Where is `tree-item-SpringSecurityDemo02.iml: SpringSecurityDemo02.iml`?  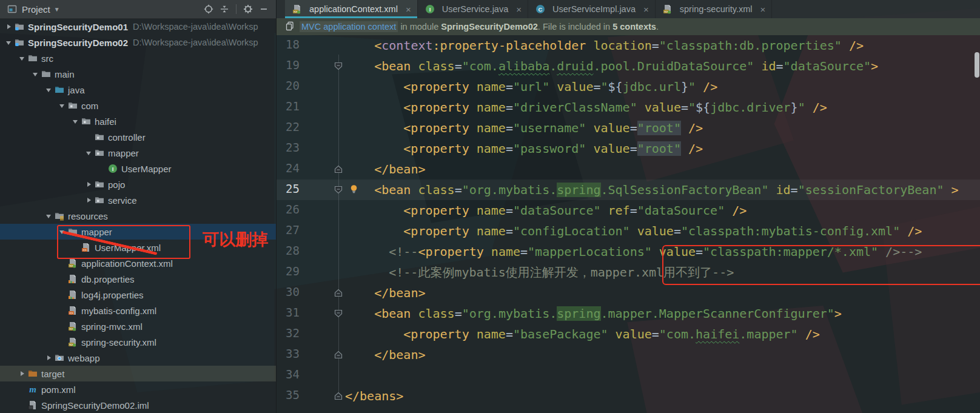
tree-item-SpringSecurityDemo02.iml: SpringSecurityDemo02.iml is located at coordinates (138, 405).